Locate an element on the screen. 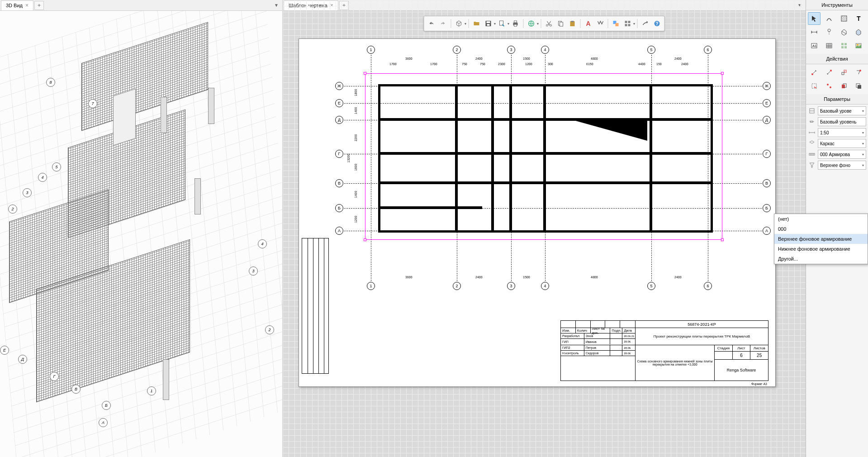  dd-item-none: (нет) is located at coordinates (821, 219).